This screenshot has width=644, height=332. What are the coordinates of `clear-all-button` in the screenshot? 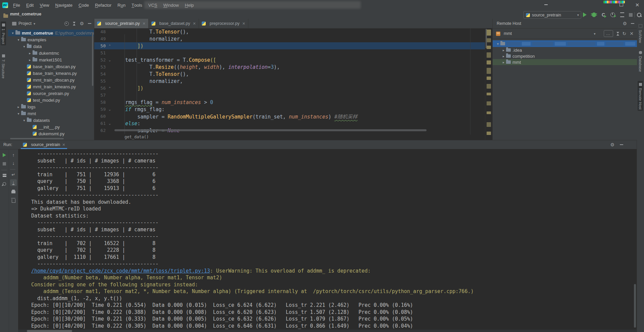 It's located at (13, 201).